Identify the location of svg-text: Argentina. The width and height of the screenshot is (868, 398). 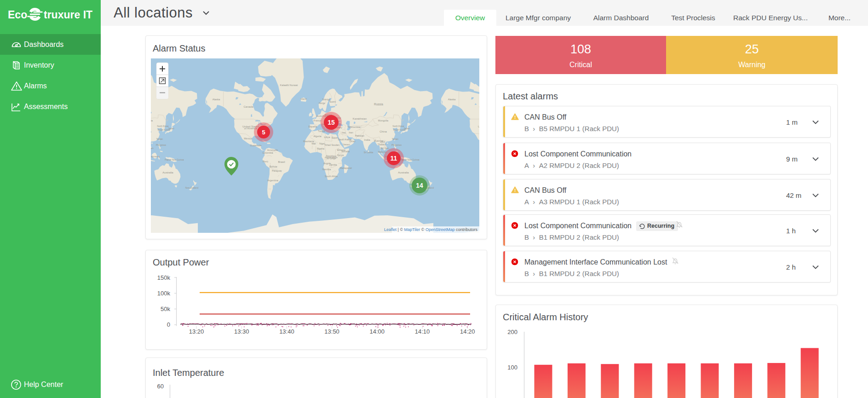
(273, 180).